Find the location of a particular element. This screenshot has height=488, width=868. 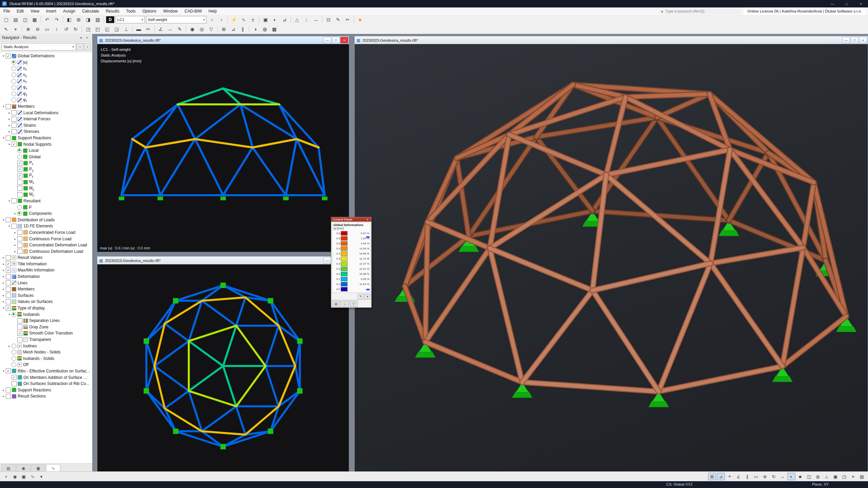

top-view-canvas is located at coordinates (223, 368).